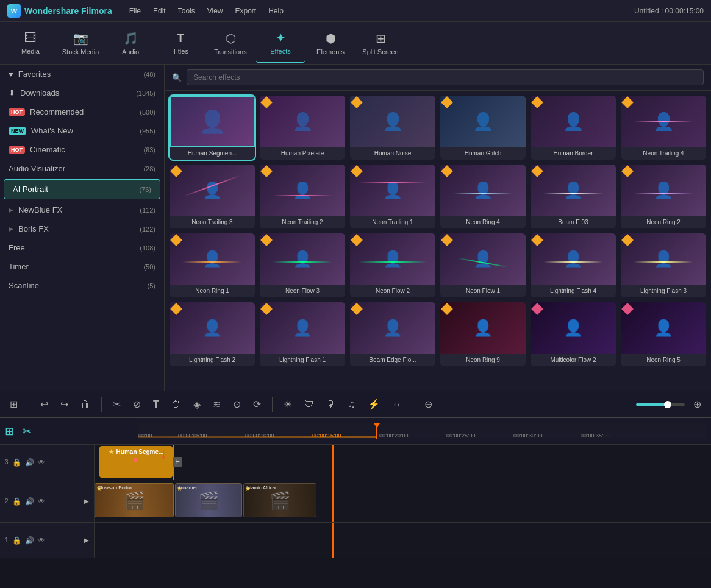 The image size is (711, 588). What do you see at coordinates (280, 43) in the screenshot?
I see `toolbar-effects: ✦ Effects` at bounding box center [280, 43].